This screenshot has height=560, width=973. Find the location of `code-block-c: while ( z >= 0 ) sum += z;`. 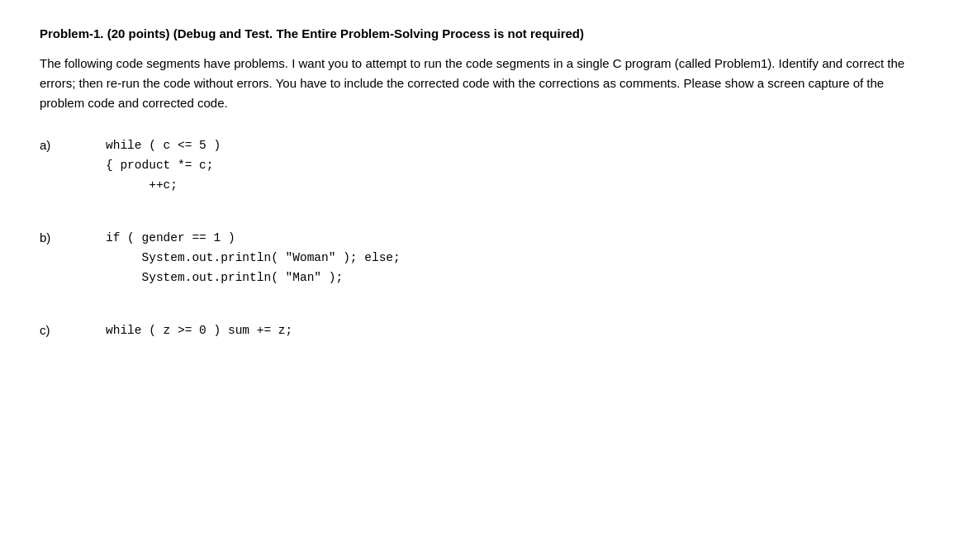

code-block-c: while ( z >= 0 ) sum += z; is located at coordinates (199, 331).